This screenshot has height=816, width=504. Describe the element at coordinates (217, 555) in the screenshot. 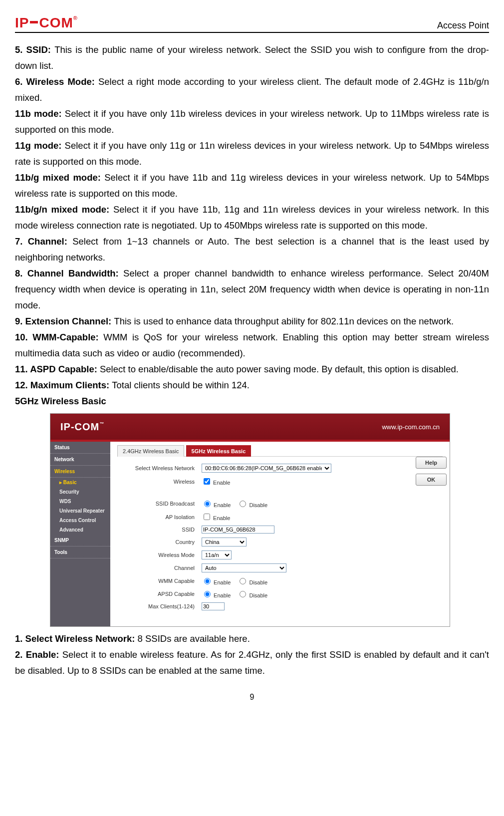

I see `select-wireless-mode: 11a/n` at that location.